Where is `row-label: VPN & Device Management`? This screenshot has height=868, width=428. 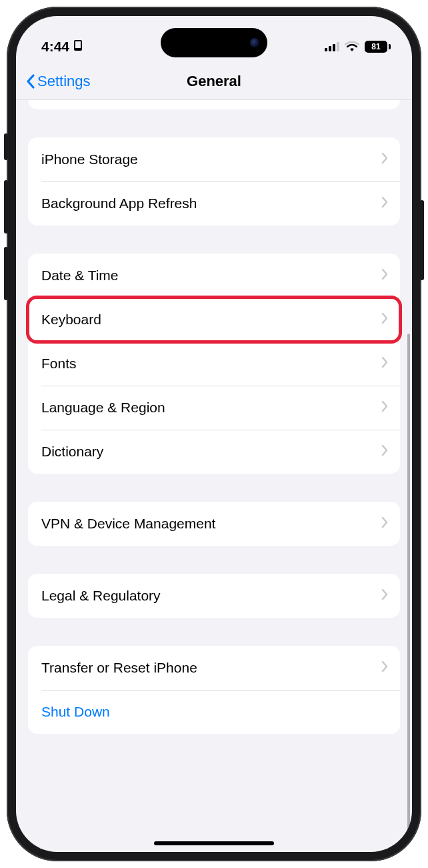 row-label: VPN & Device Management is located at coordinates (128, 524).